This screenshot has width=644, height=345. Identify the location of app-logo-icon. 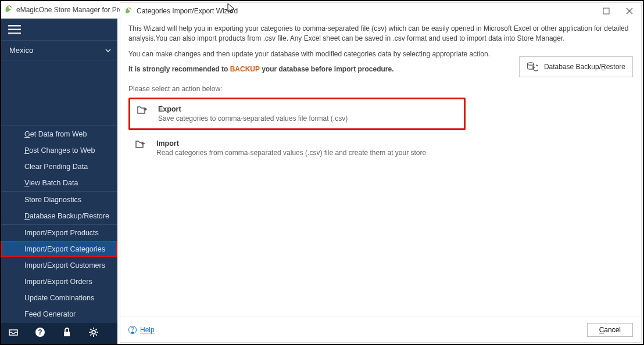
(9, 9).